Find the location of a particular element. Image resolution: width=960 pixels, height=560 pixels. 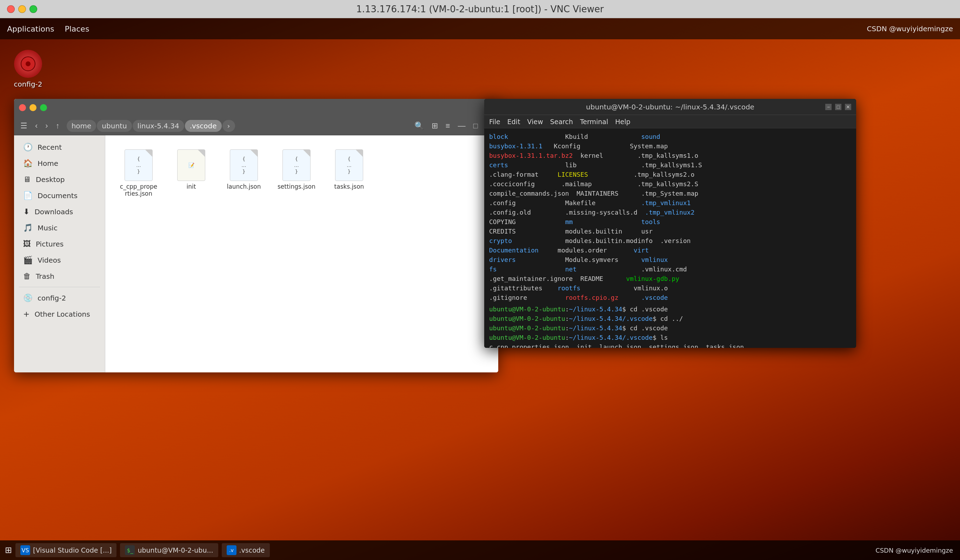

term-controls: − □ ✕ is located at coordinates (838, 107).